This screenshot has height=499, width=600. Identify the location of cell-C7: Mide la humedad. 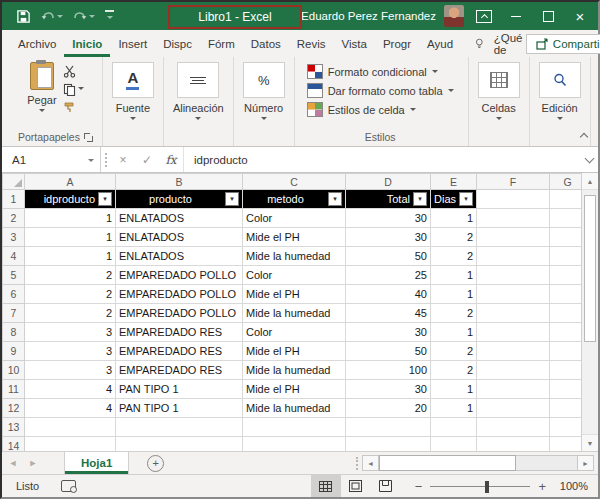
(294, 314).